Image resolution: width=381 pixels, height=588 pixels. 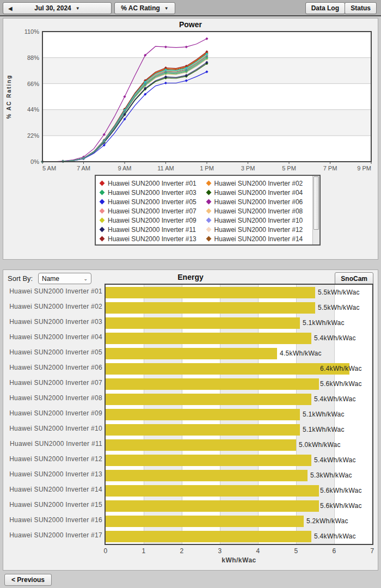 What do you see at coordinates (33, 109) in the screenshot?
I see `svg-text: 44%` at bounding box center [33, 109].